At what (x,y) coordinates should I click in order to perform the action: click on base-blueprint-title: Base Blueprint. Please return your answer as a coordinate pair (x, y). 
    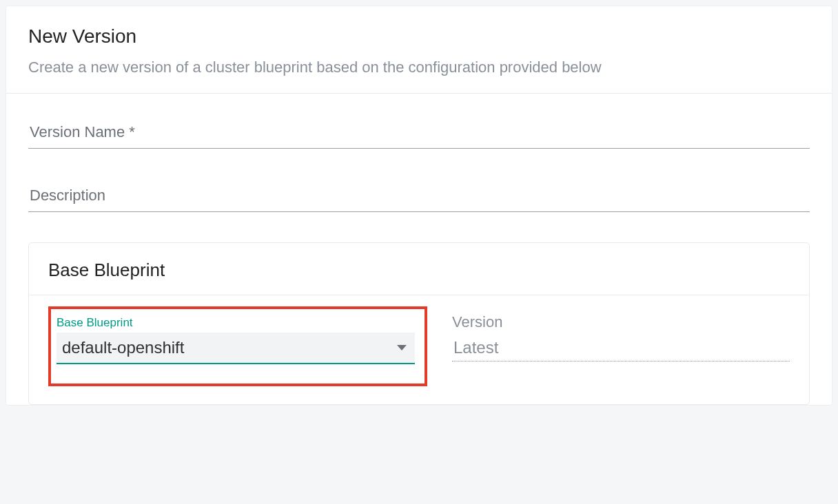
    Looking at the image, I should click on (419, 270).